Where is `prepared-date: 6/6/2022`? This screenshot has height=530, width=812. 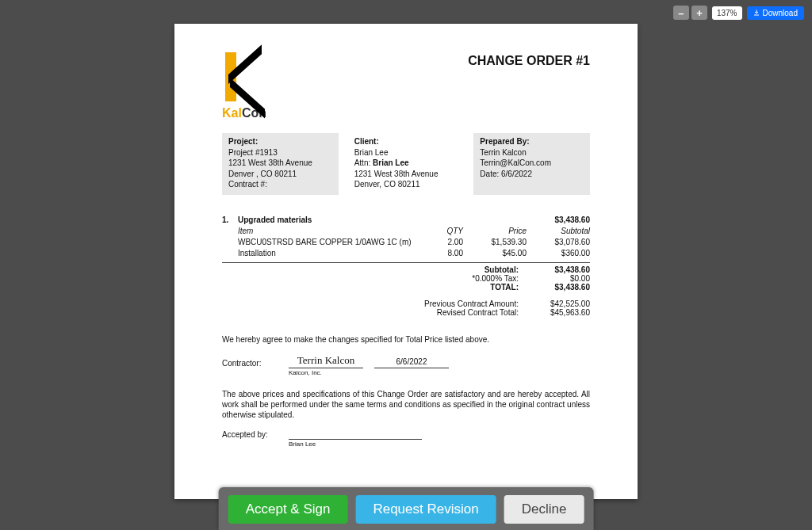
prepared-date: 6/6/2022 is located at coordinates (517, 174).